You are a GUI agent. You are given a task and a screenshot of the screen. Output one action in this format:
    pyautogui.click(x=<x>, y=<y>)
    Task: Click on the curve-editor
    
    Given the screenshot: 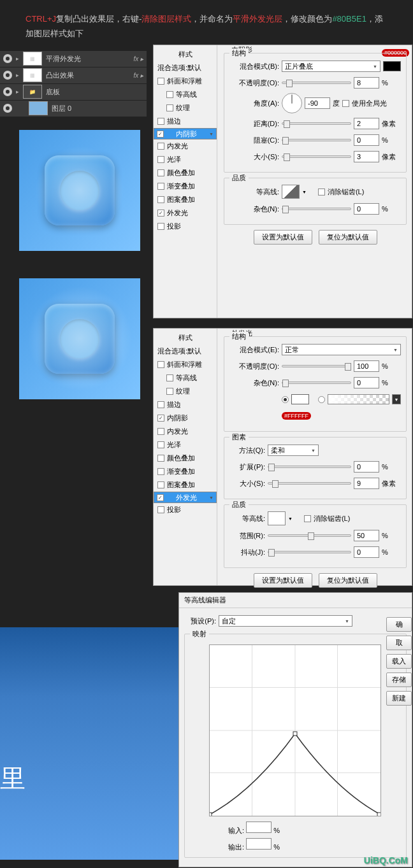 What is the action you would take?
    pyautogui.click(x=295, y=730)
    